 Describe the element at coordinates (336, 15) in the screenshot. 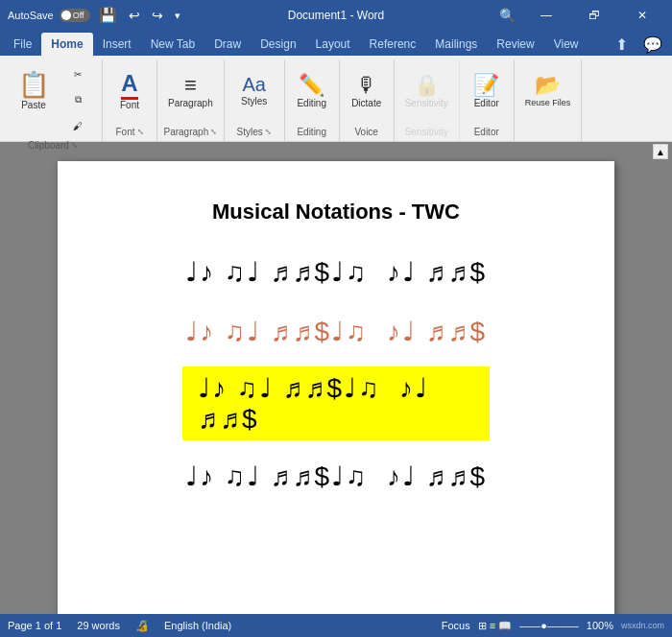

I see `document-title: Document1 - Word` at that location.